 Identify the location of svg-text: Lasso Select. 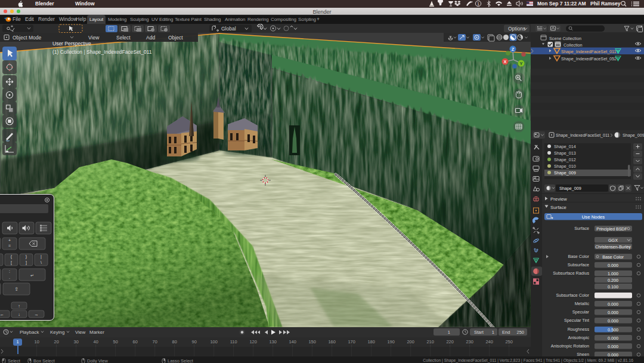
(181, 361).